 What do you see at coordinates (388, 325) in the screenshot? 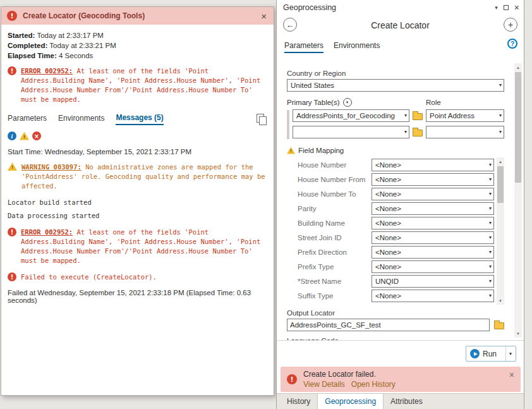
I see `output-locator-input` at bounding box center [388, 325].